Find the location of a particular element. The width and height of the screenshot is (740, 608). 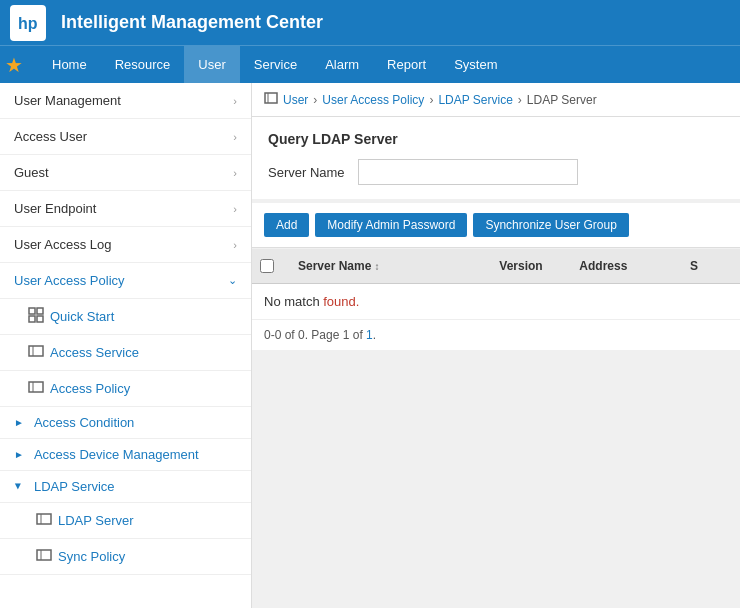

access-policy-icon is located at coordinates (36, 388).